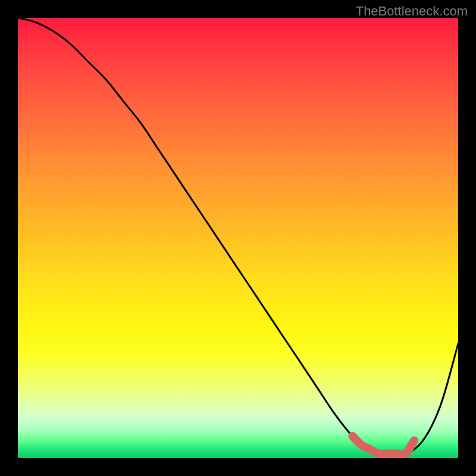 This screenshot has height=476, width=476. What do you see at coordinates (412, 11) in the screenshot?
I see `watermark-text: TheBottleneck.com` at bounding box center [412, 11].